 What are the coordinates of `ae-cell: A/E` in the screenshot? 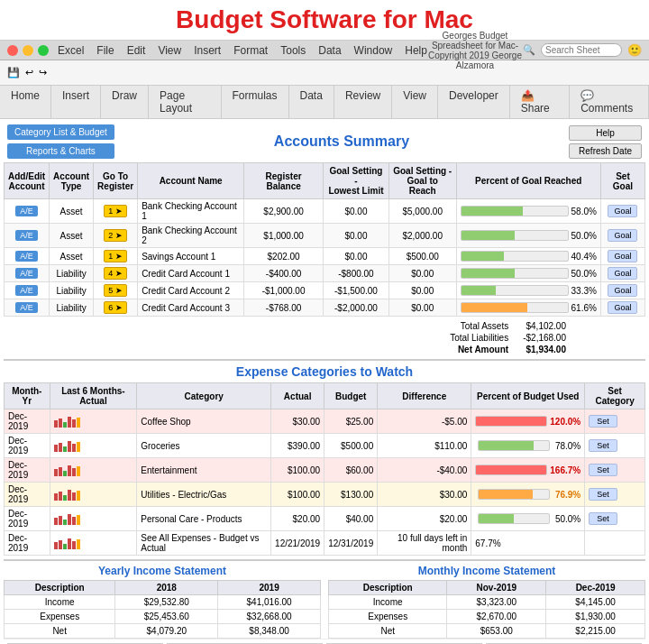 It's located at (27, 274).